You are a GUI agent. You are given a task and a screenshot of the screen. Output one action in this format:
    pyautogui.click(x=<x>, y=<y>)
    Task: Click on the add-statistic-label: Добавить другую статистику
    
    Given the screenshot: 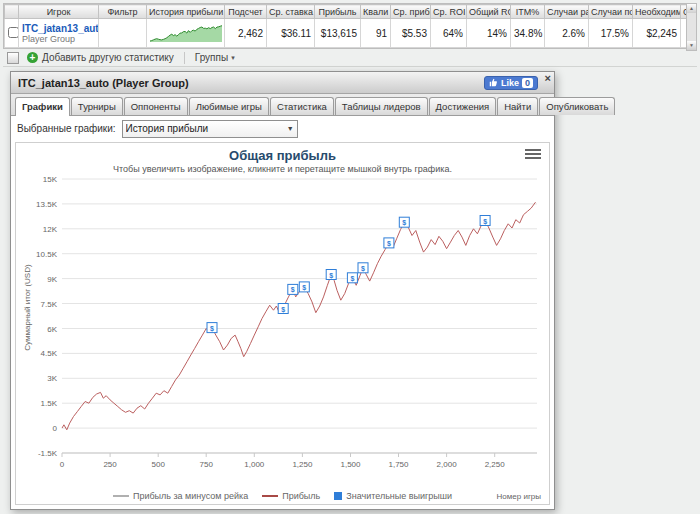 What is the action you would take?
    pyautogui.click(x=108, y=58)
    